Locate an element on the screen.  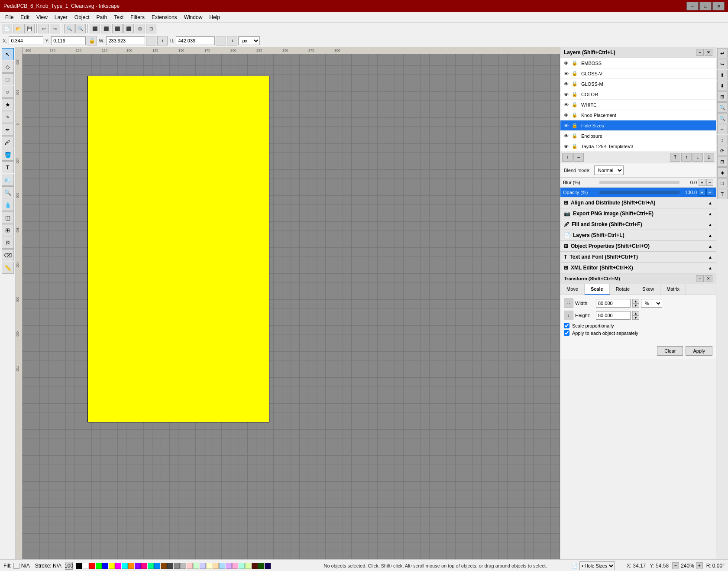
h-decrease-btn: − is located at coordinates (221, 41).